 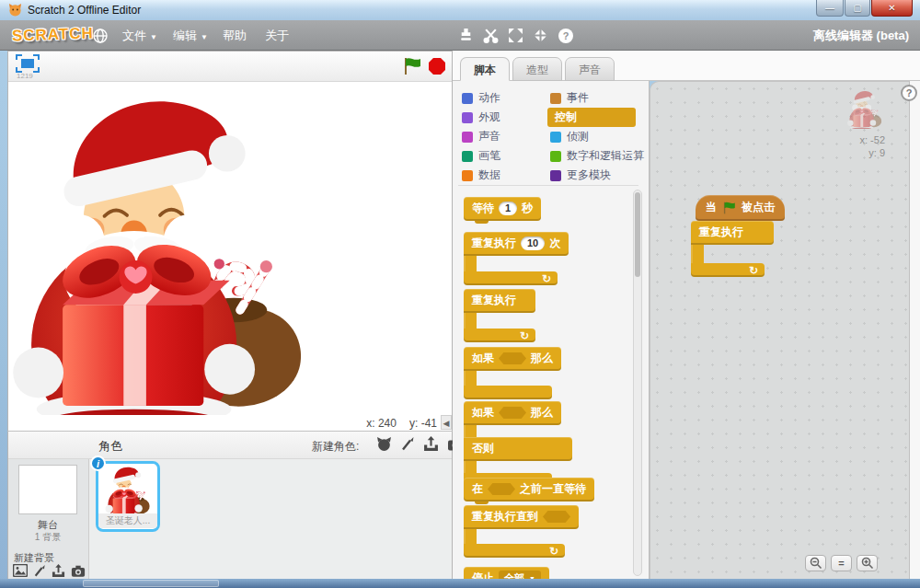 I want to click on menu-help: 帮助, so click(x=235, y=36).